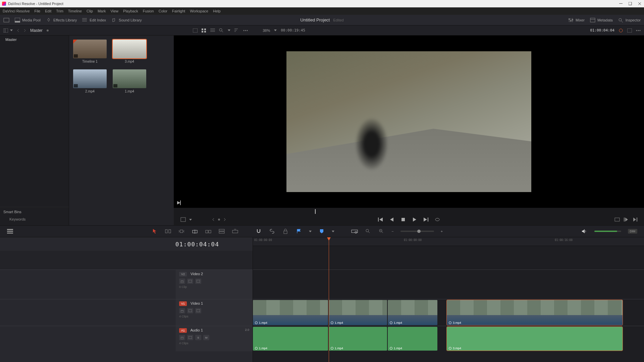  What do you see at coordinates (148, 11) in the screenshot?
I see `menu-fusion: Fusion` at bounding box center [148, 11].